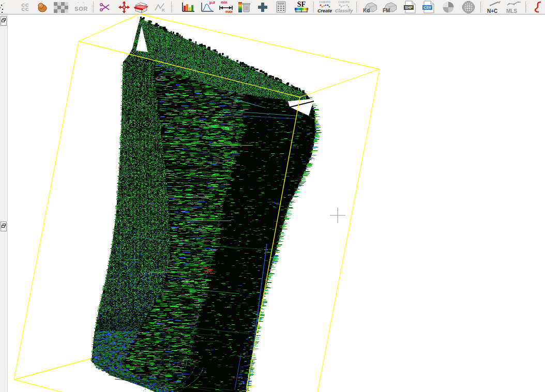 The width and height of the screenshot is (545, 392). Describe the element at coordinates (538, 7) in the screenshot. I see `s-plugin-icon` at that location.